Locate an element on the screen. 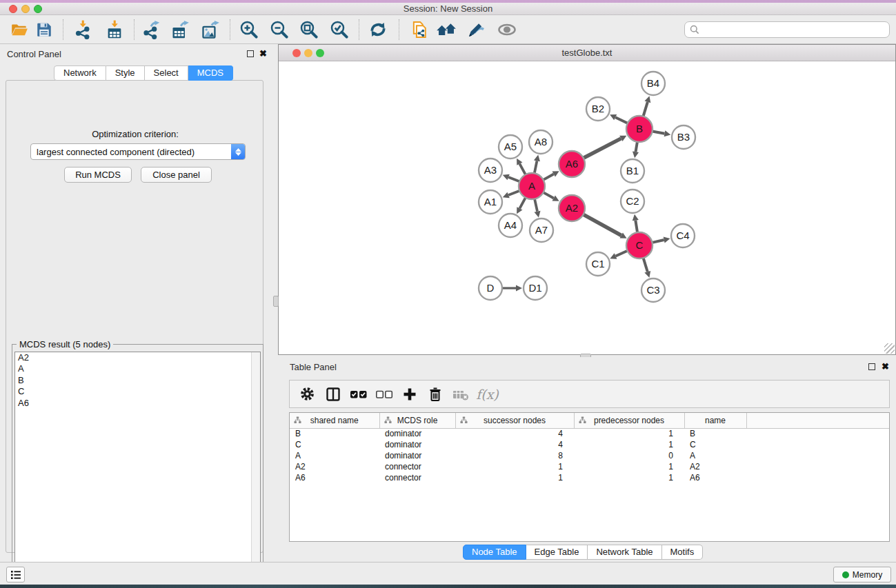 The height and width of the screenshot is (588, 896). table-cell: A is located at coordinates (715, 456).